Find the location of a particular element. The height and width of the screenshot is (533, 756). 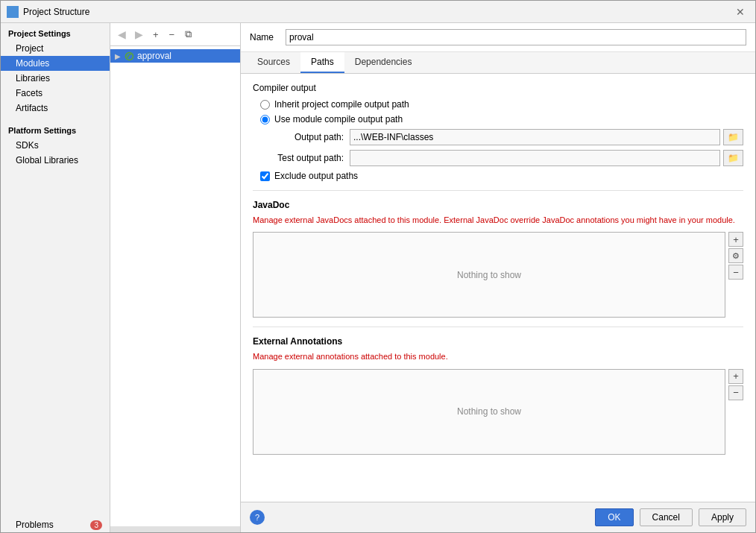

window-icon is located at coordinates (13, 12).